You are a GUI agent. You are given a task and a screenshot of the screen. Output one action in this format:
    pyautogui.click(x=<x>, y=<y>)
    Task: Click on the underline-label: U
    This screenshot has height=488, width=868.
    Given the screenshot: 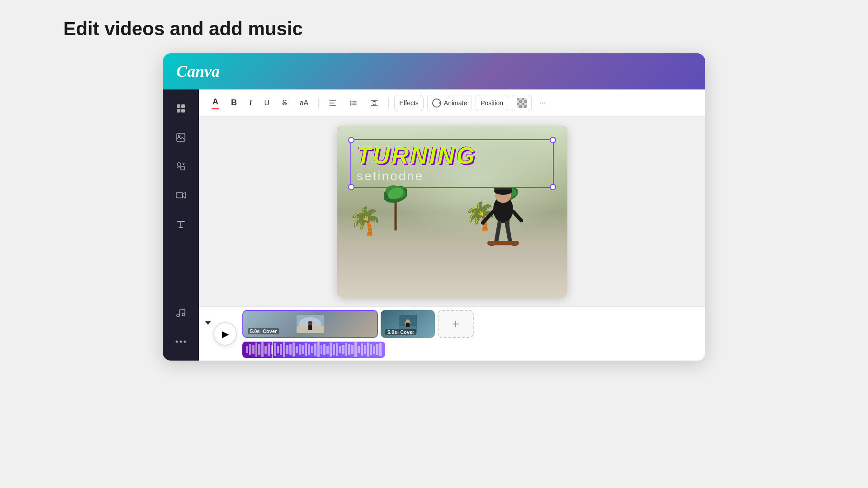 What is the action you would take?
    pyautogui.click(x=267, y=103)
    